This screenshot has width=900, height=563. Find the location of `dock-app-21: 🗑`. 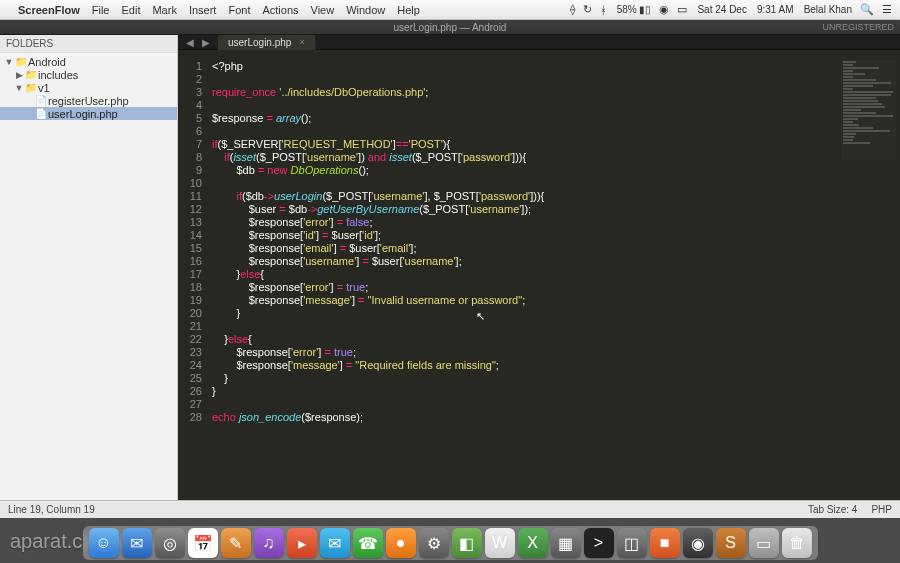

dock-app-21: 🗑 is located at coordinates (797, 543).